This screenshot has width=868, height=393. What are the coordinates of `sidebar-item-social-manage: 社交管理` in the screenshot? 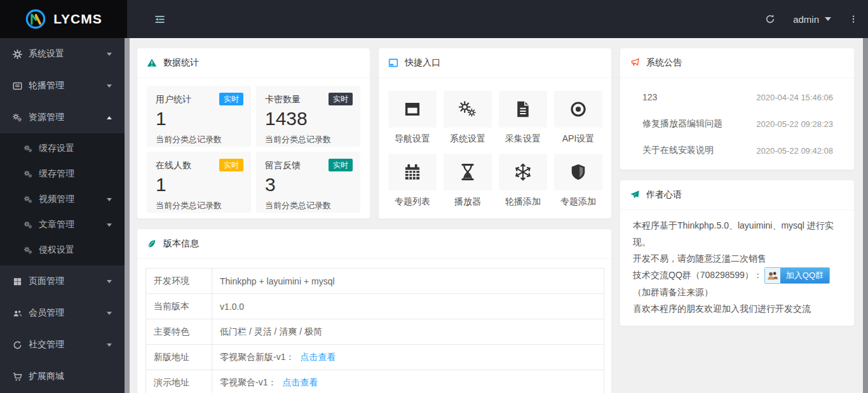 It's located at (62, 345).